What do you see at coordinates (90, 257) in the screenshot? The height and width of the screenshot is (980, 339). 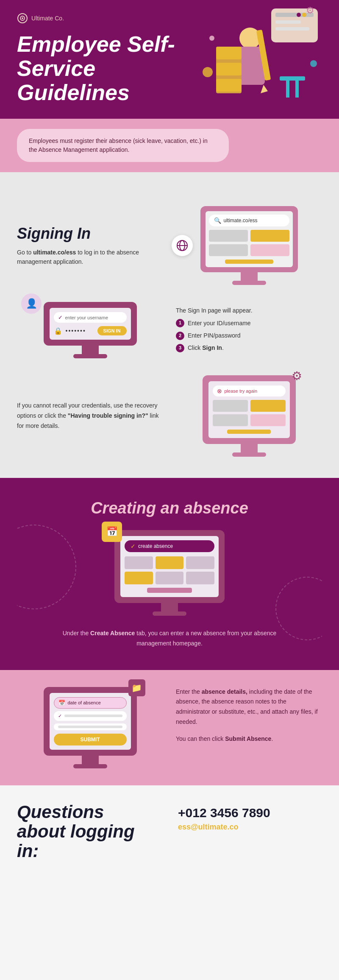 I see `signin-description: Go to ultimate.co/ess to log in to the a…` at bounding box center [90, 257].